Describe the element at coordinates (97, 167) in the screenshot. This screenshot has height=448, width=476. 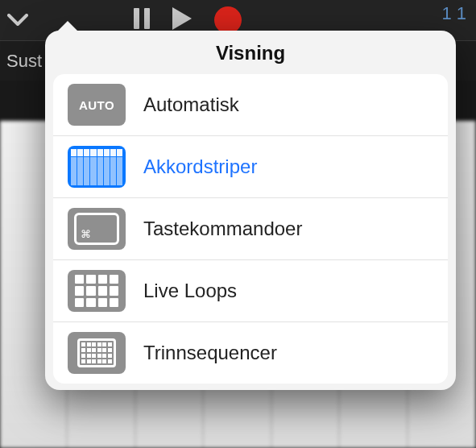
I see `chord-strips-icon` at that location.